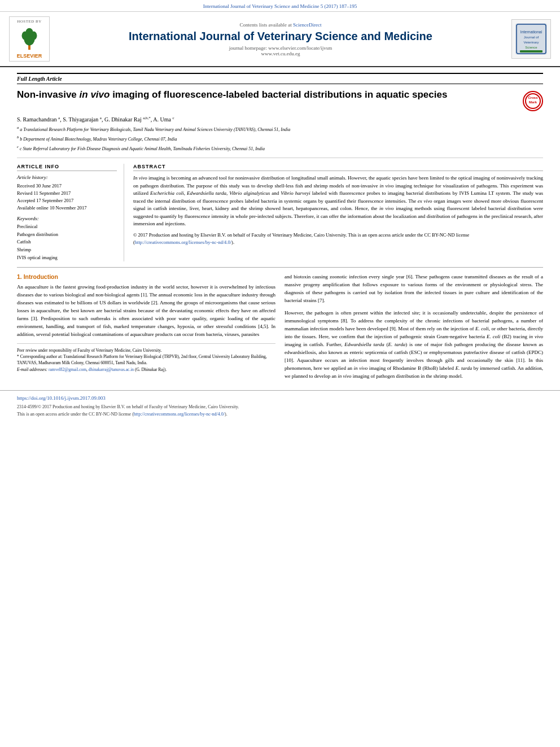  Describe the element at coordinates (180, 414) in the screenshot. I see `bottom-license-link: http://creativecommons.org/licenses/by-n…` at that location.